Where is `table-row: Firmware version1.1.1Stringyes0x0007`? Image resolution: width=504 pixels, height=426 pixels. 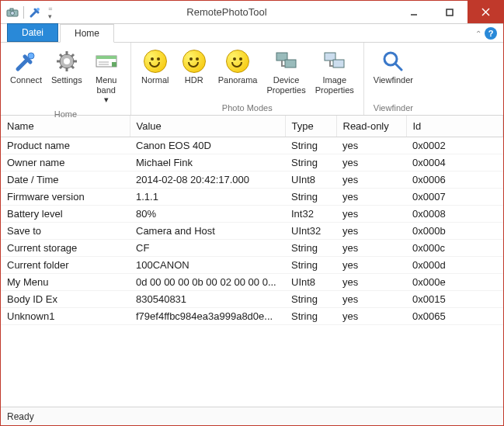 table-row: Firmware version1.1.1Stringyes0x0007 is located at coordinates (252, 197).